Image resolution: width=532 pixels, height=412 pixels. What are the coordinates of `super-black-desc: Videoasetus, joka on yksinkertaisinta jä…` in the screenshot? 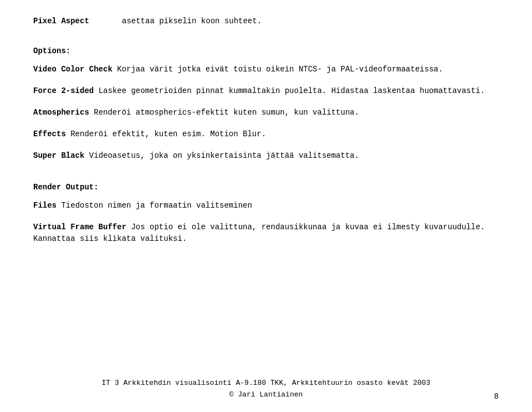 It's located at (224, 156).